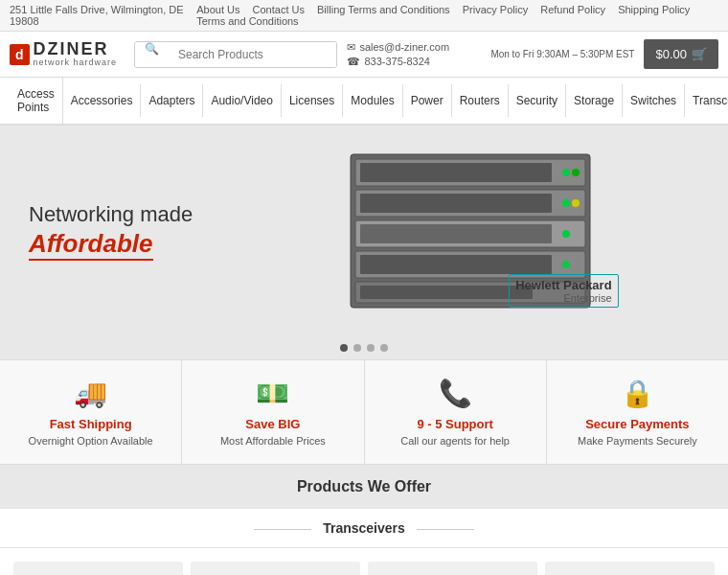  I want to click on logo-icon: d, so click(19, 55).